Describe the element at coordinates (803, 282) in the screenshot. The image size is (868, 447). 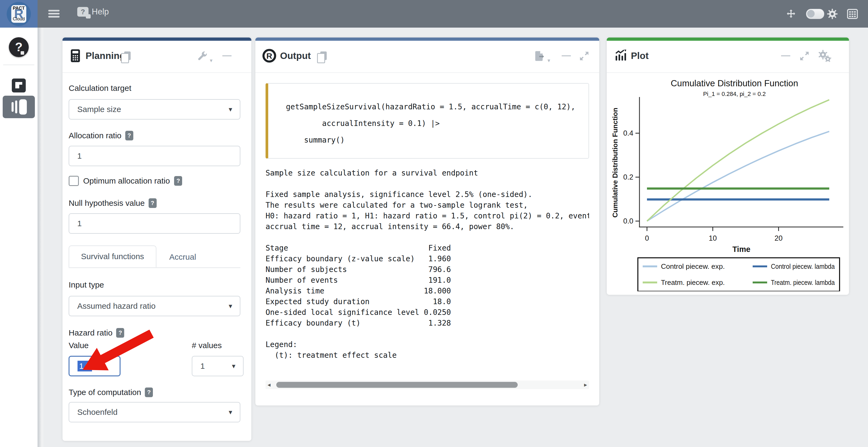
I see `svg-text: Treatm. piecew. lambda` at that location.